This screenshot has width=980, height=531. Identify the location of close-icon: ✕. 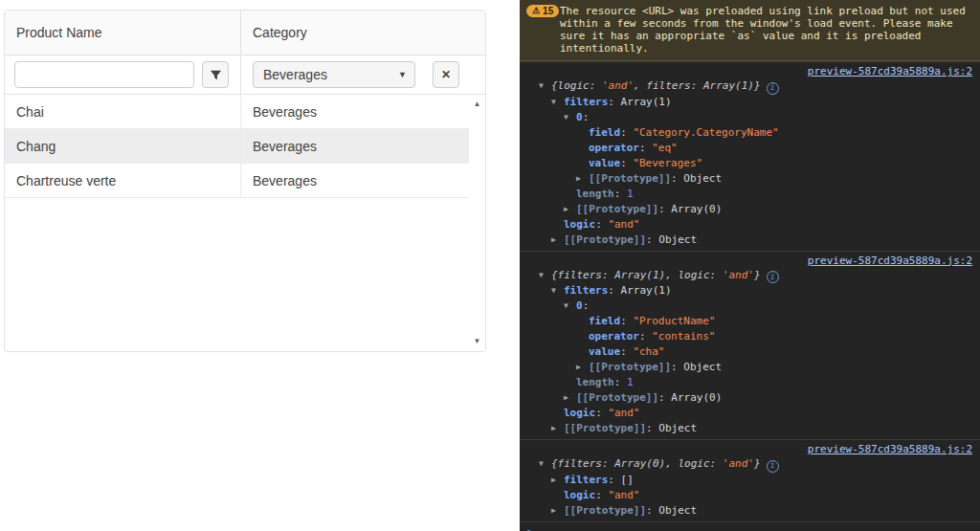
(446, 75).